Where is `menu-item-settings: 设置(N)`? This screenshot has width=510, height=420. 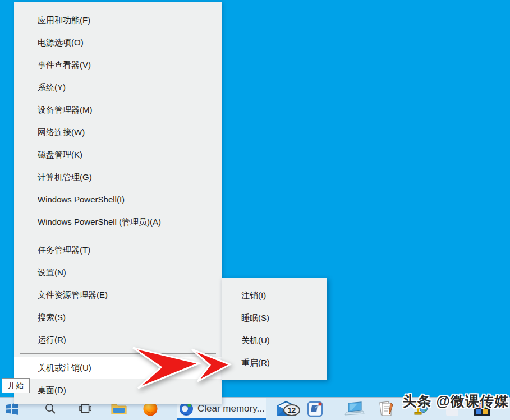 menu-item-settings: 设置(N) is located at coordinates (118, 273).